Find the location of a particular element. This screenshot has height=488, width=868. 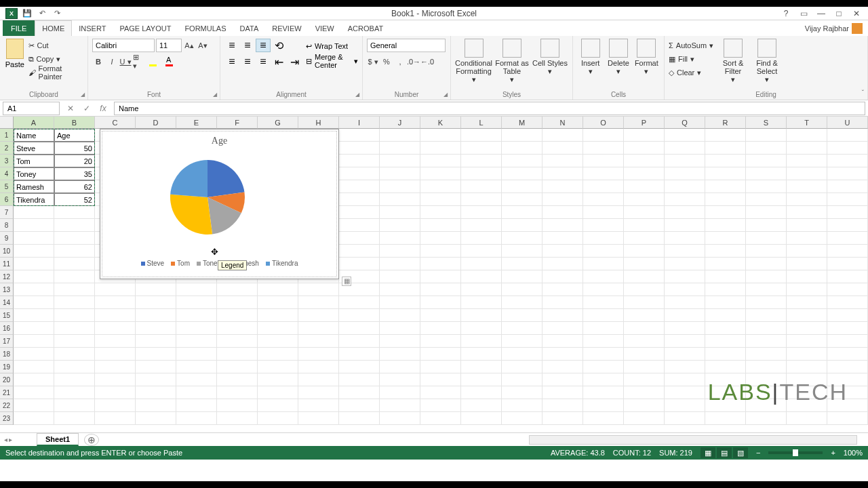

increase-indent-icon: ⇥ is located at coordinates (294, 62).